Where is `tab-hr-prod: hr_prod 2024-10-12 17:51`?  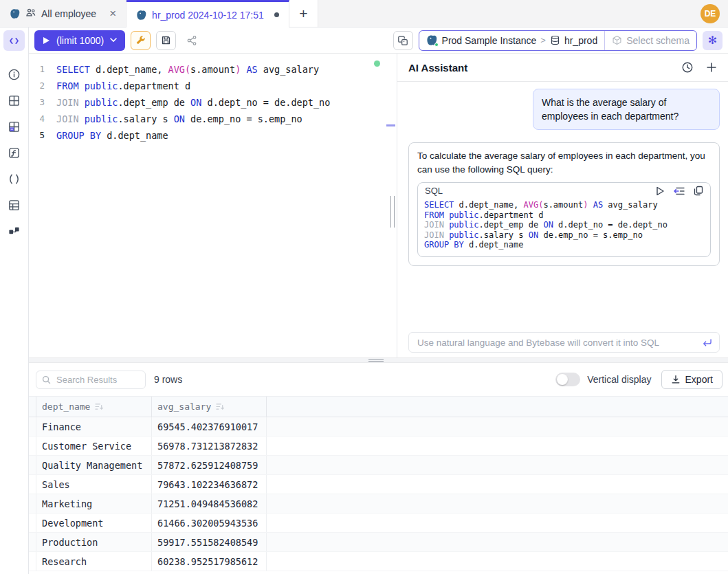 tab-hr-prod: hr_prod 2024-10-12 17:51 is located at coordinates (208, 14).